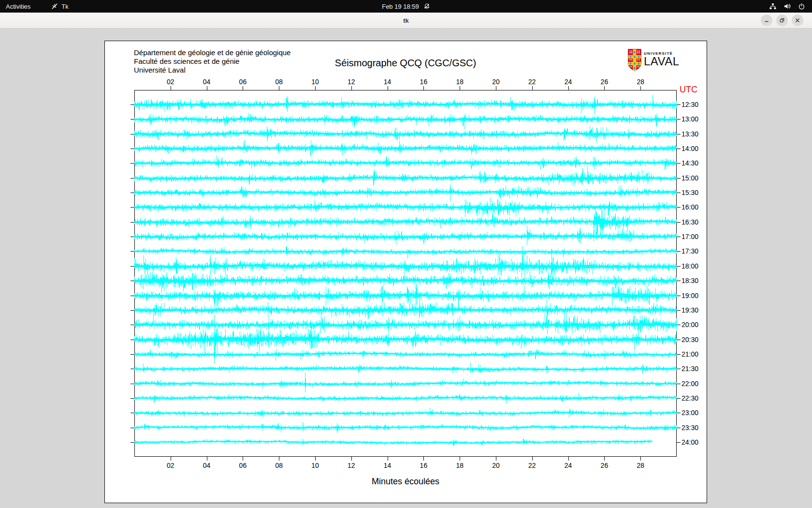  Describe the element at coordinates (279, 82) in the screenshot. I see `x-tick-label-top: 08` at that location.